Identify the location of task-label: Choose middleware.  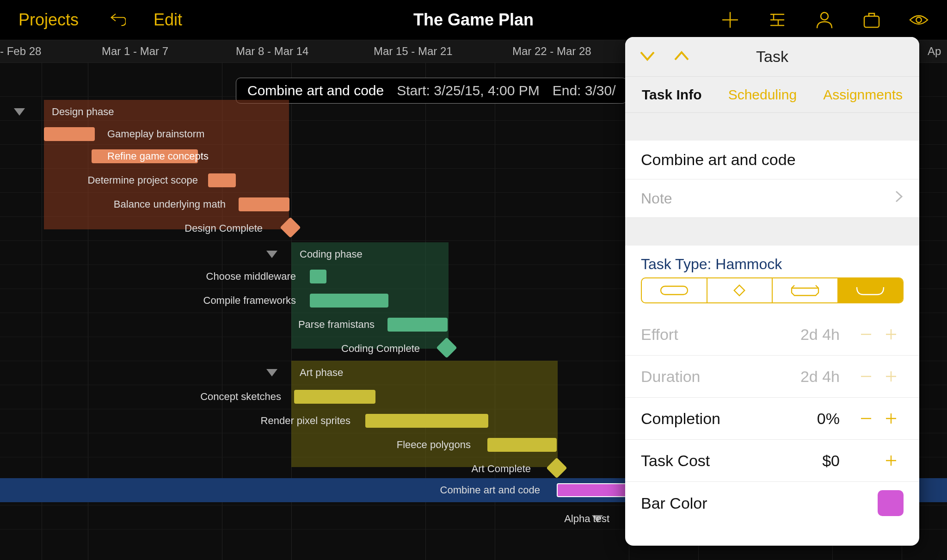
(251, 277).